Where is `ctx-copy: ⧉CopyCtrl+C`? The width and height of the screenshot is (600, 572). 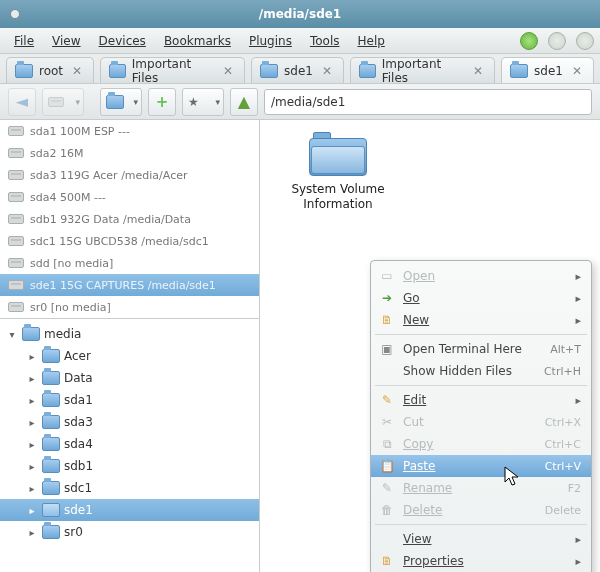
ctx-copy: ⧉CopyCtrl+C is located at coordinates (481, 444).